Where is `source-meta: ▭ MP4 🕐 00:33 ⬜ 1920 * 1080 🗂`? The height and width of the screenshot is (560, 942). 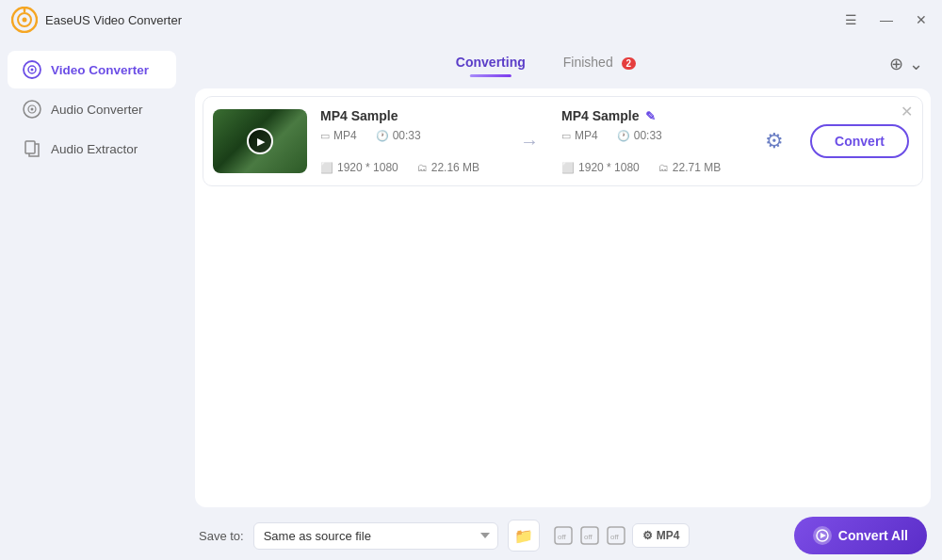
source-meta: ▭ MP4 🕐 00:33 ⬜ 1920 * 1080 🗂 is located at coordinates (409, 152).